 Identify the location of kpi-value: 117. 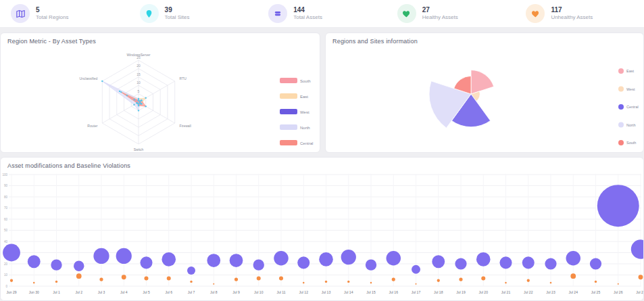
(572, 11).